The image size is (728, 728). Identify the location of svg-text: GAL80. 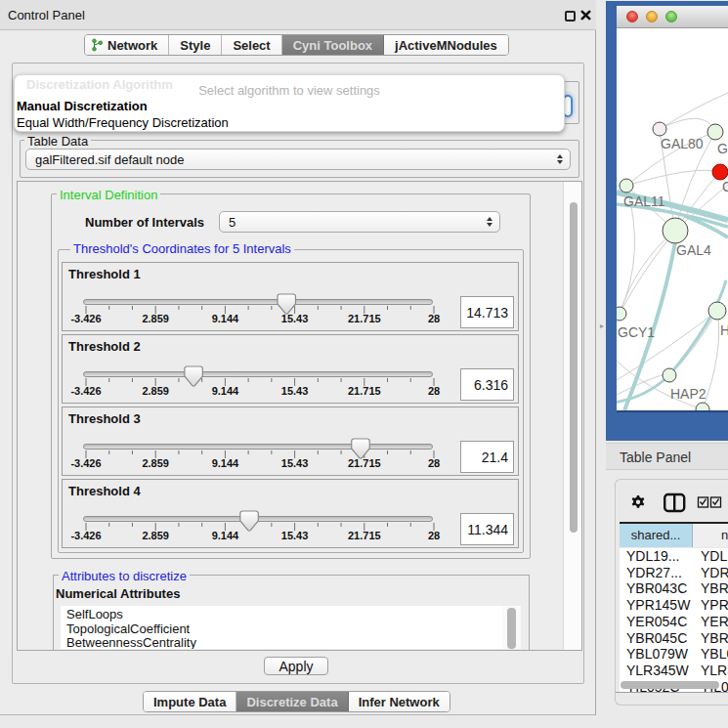
(682, 144).